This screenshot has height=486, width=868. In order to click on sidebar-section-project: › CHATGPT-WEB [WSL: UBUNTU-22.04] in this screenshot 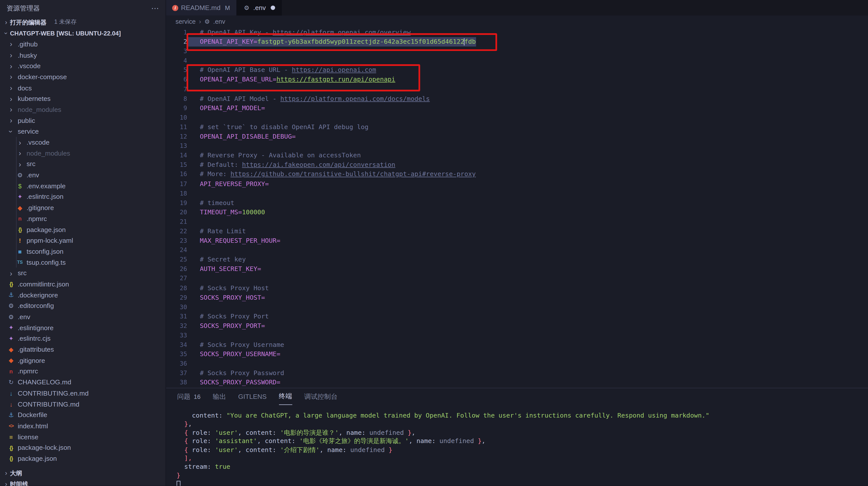, I will do `click(83, 33)`.